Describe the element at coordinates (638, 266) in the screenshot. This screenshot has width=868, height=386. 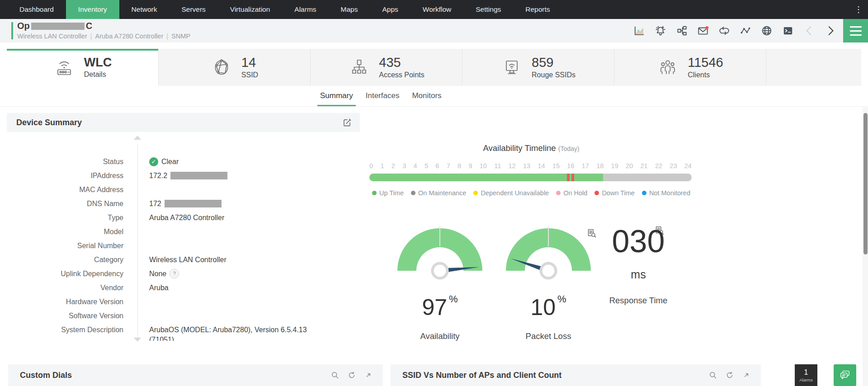
I see `response-time-widget: 030 ms Response Time` at that location.